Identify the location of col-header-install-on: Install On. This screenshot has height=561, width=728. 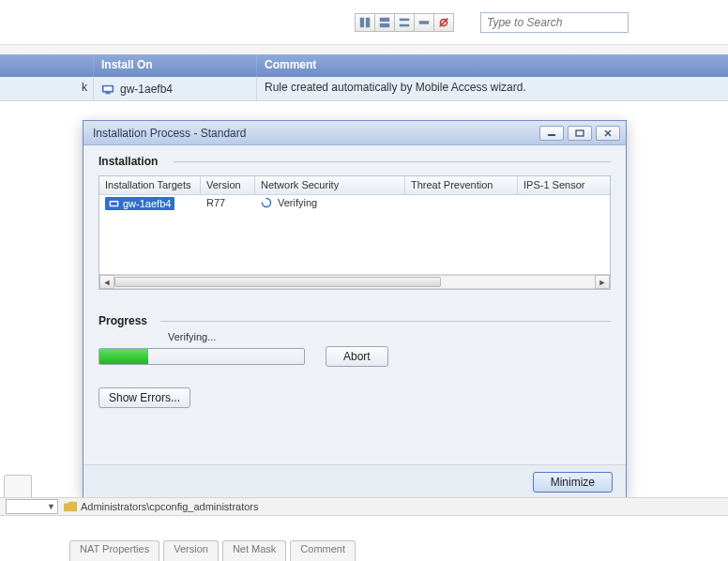
(175, 66).